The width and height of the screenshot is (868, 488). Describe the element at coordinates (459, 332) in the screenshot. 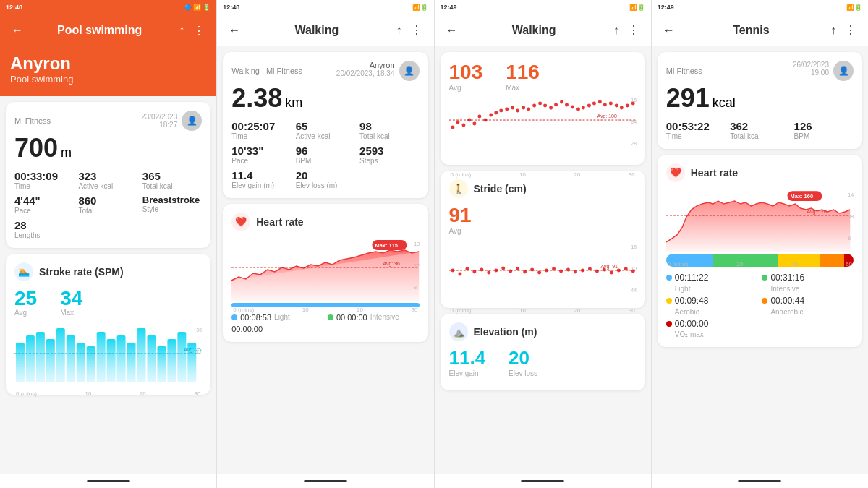

I see `elev-icon: ⛰️` at that location.